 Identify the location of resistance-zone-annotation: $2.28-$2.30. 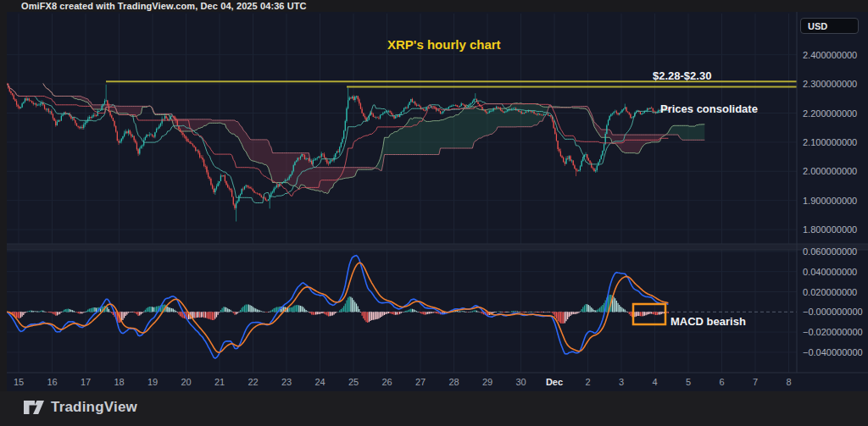
(682, 76).